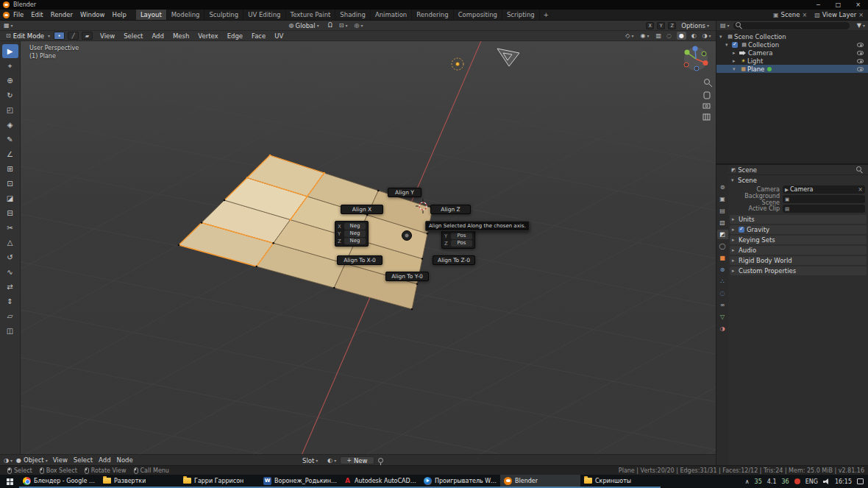 The height and width of the screenshot is (488, 868). Describe the element at coordinates (10, 169) in the screenshot. I see `extrude-region-tool-button: ⊞` at that location.